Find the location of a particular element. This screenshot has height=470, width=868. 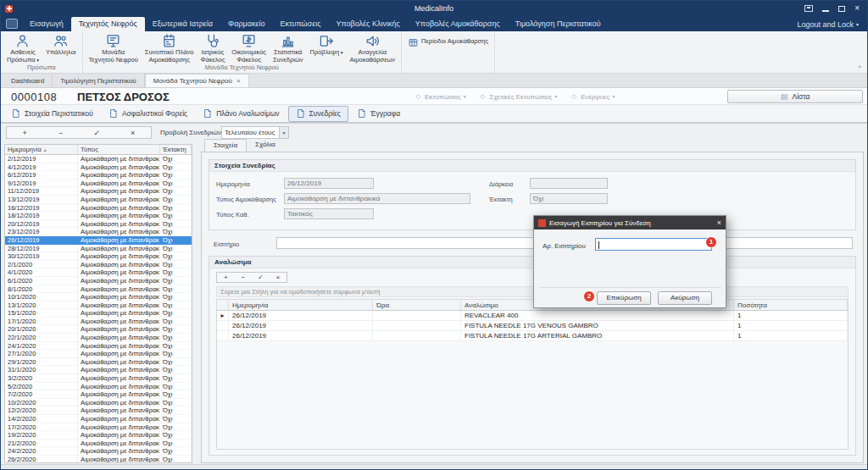

consumables-column-header-0: Ημερομηνία is located at coordinates (301, 305).